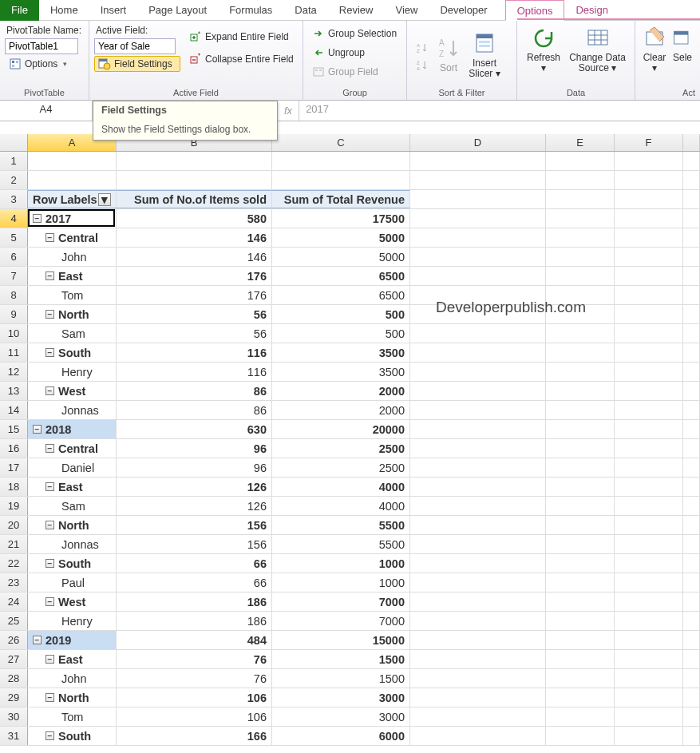 The height and width of the screenshot is (753, 700). I want to click on cell: Daniel, so click(72, 468).